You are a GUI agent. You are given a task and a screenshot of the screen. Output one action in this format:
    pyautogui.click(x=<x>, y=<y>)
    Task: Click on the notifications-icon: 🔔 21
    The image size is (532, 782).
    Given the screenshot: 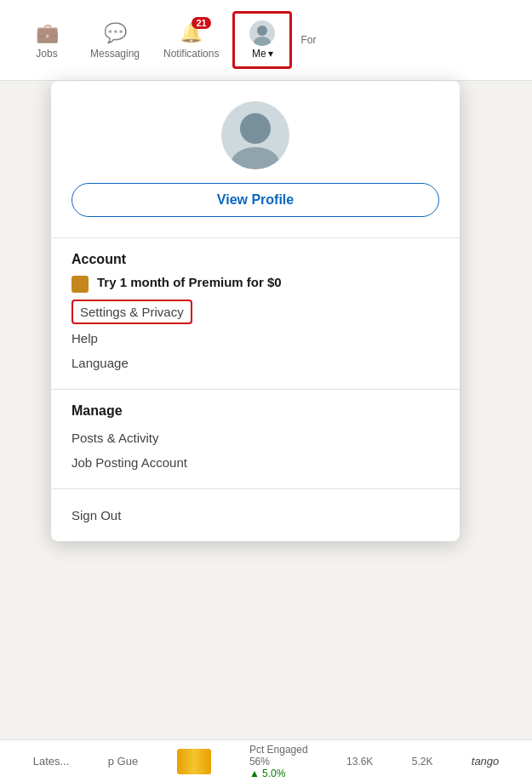 What is the action you would take?
    pyautogui.click(x=192, y=33)
    